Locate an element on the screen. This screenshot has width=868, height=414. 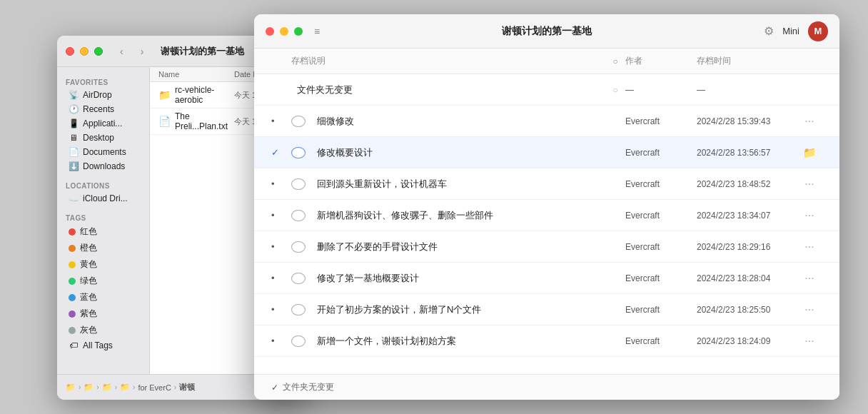
row-desc: 开始了初步方案的设计，新增了N个文件 is located at coordinates (461, 310).